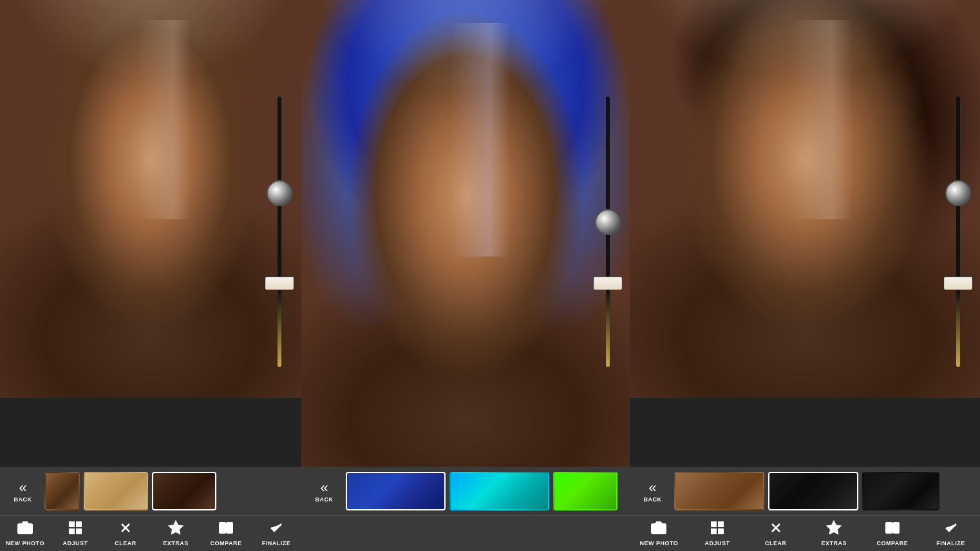 This screenshot has height=551, width=980. Describe the element at coordinates (277, 543) in the screenshot. I see `finalize-label-left: FINALIZE` at that location.